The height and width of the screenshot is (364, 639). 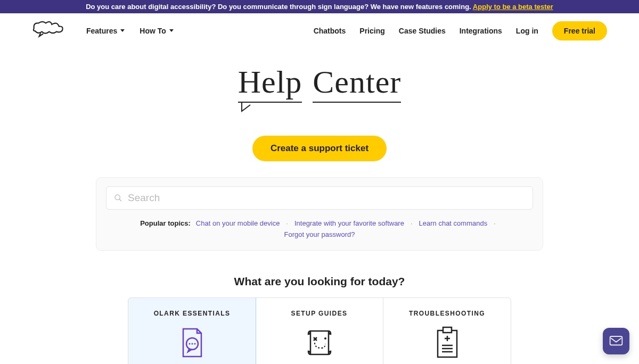 I want to click on page-title: Help Center, so click(x=320, y=83).